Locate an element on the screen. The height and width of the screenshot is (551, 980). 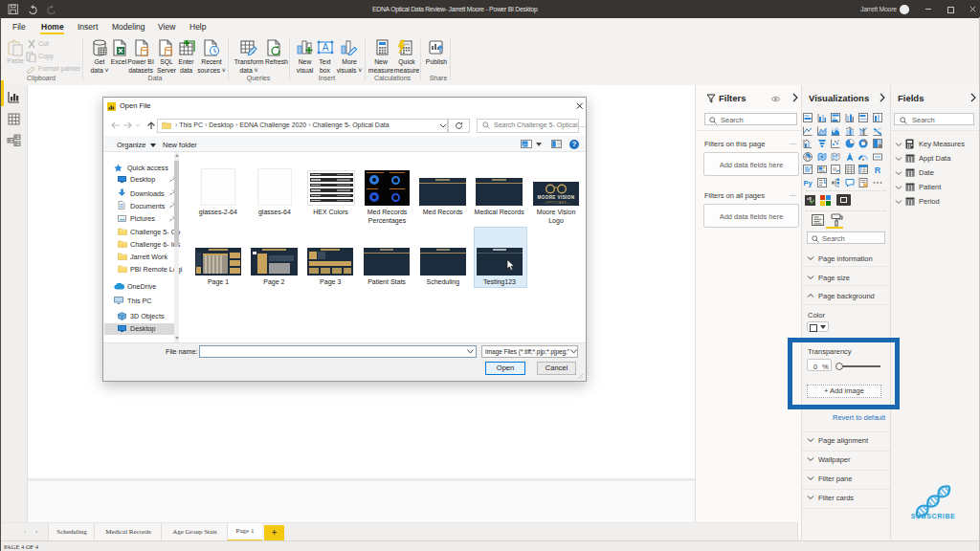
svg-text: Py is located at coordinates (808, 184).